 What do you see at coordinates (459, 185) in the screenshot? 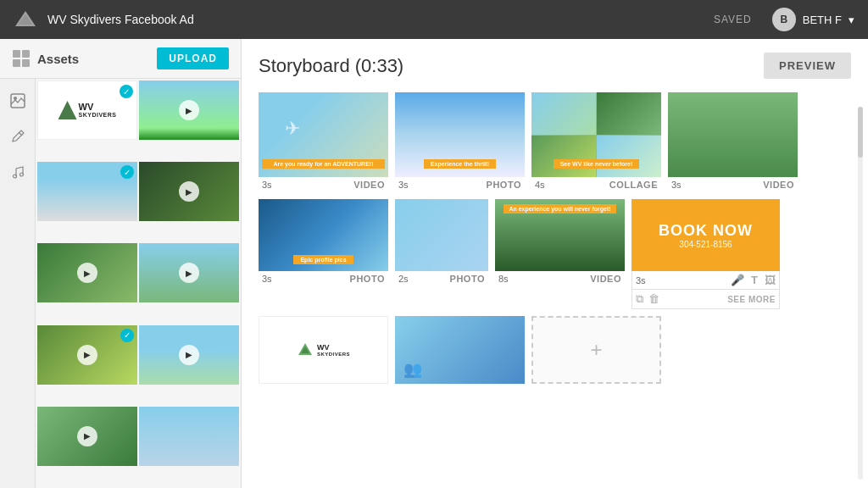
I see `story-label-1-2: 3s PHOTO` at bounding box center [459, 185].